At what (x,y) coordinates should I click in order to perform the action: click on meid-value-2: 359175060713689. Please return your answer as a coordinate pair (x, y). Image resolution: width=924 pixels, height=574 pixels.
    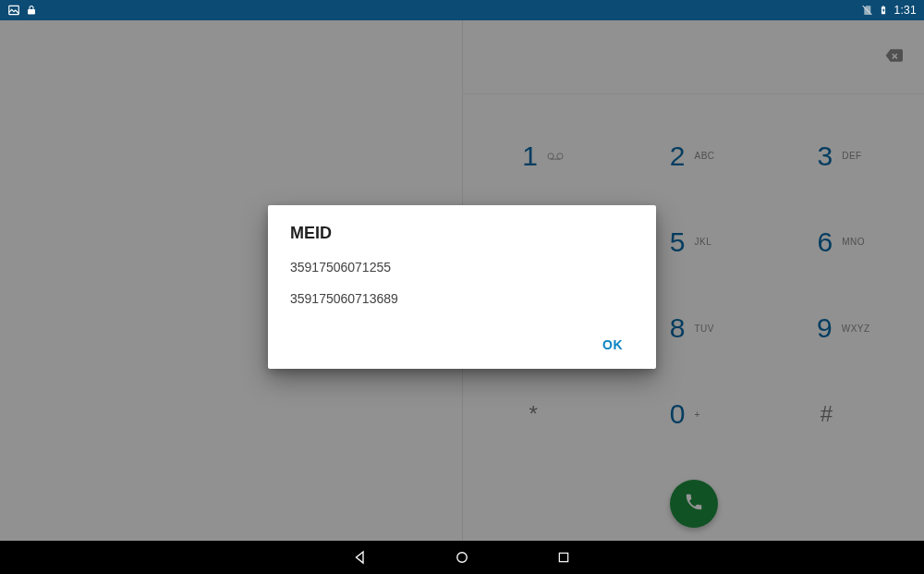
    Looking at the image, I should click on (462, 299).